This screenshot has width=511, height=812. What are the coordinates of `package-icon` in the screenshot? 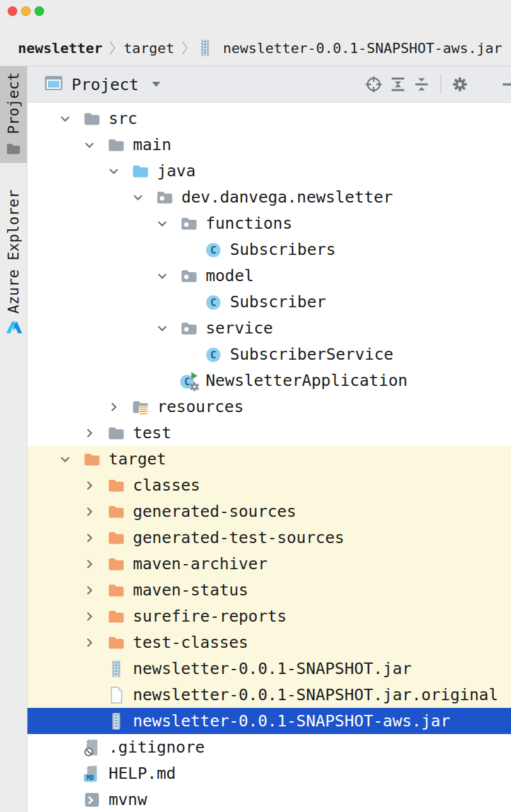 It's located at (189, 328).